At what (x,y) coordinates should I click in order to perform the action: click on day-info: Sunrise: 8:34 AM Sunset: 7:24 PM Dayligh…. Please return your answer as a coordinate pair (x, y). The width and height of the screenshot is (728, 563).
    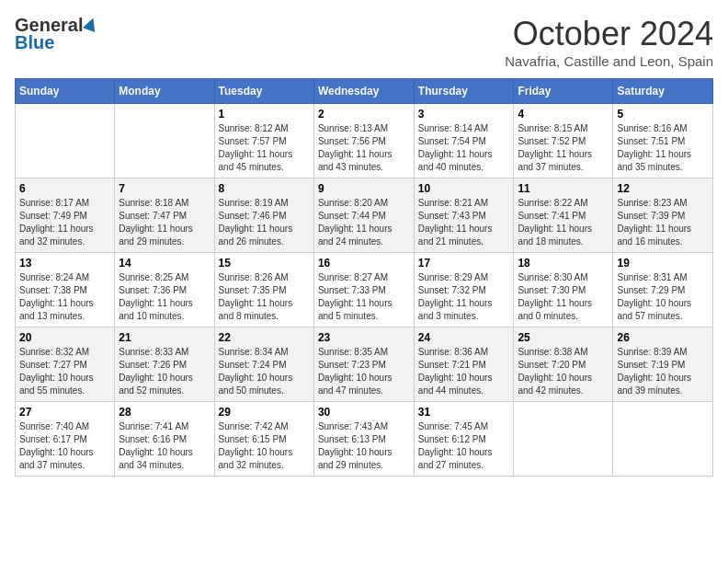
    Looking at the image, I should click on (265, 372).